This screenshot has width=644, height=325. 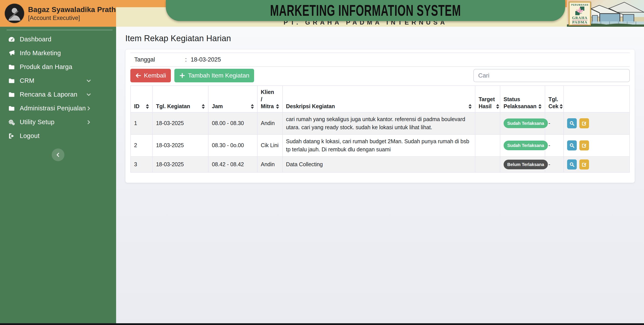 I want to click on avatar-photo, so click(x=14, y=14).